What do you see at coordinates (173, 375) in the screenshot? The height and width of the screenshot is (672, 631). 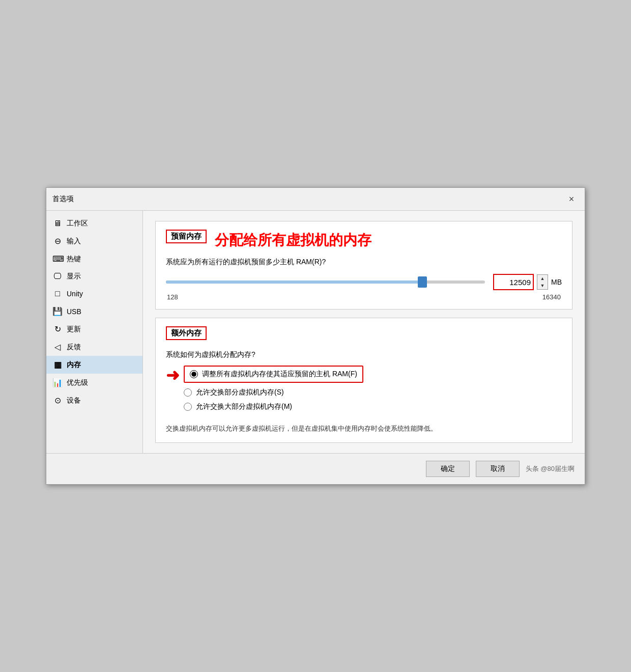 I see `arrow-indicator: ➜` at bounding box center [173, 375].